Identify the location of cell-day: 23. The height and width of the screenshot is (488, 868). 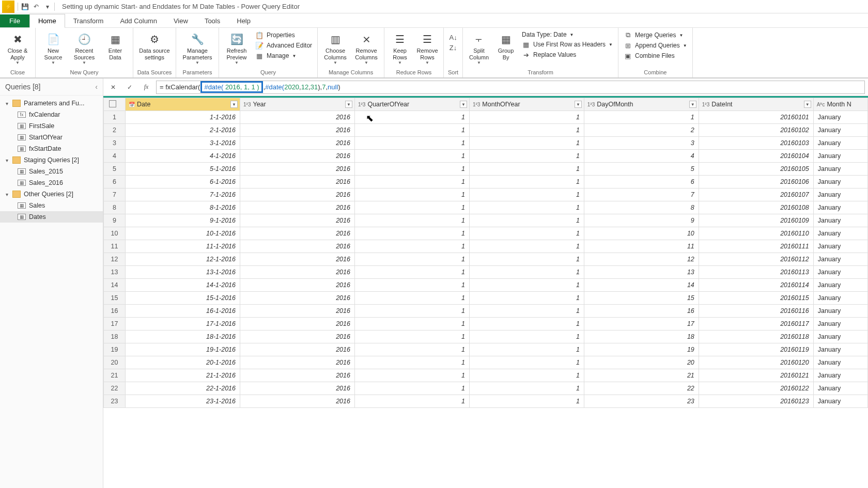
(641, 402).